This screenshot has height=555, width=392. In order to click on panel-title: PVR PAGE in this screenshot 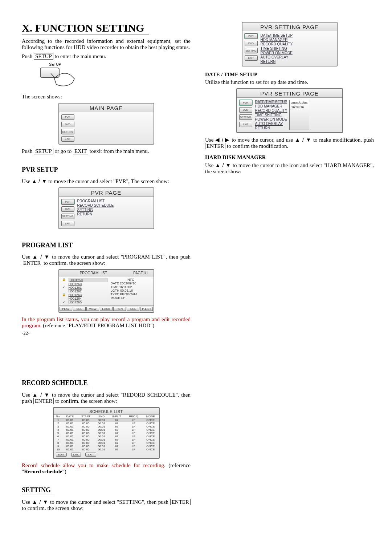, I will do `click(106, 193)`.